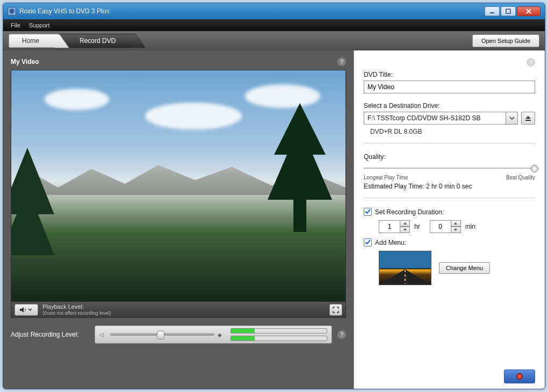 The image size is (548, 392). Describe the element at coordinates (251, 11) in the screenshot. I see `window-title: Roxio Easy VHS to DVD 3 Plus` at that location.